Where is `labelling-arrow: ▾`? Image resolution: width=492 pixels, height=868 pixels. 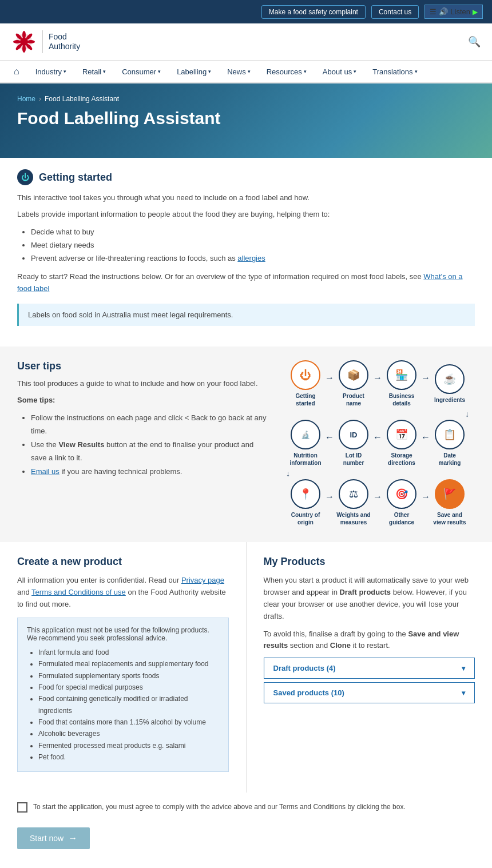 labelling-arrow: ▾ is located at coordinates (209, 71).